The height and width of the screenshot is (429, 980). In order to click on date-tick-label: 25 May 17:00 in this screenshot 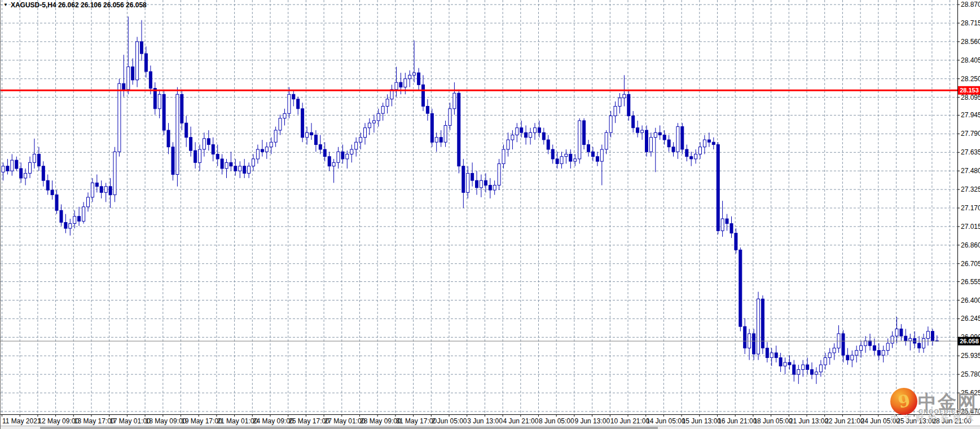, I will do `click(309, 421)`.